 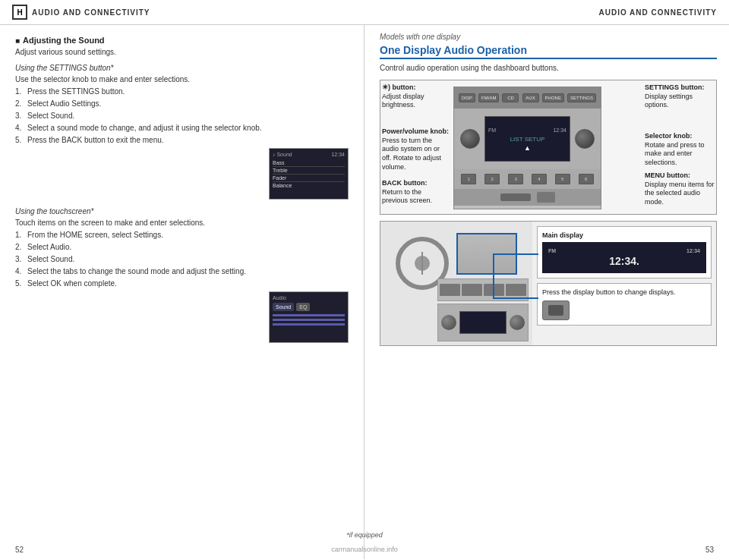 What do you see at coordinates (182, 79) in the screenshot?
I see `settings-button-intro: Use the selector knob to make and enter …` at bounding box center [182, 79].